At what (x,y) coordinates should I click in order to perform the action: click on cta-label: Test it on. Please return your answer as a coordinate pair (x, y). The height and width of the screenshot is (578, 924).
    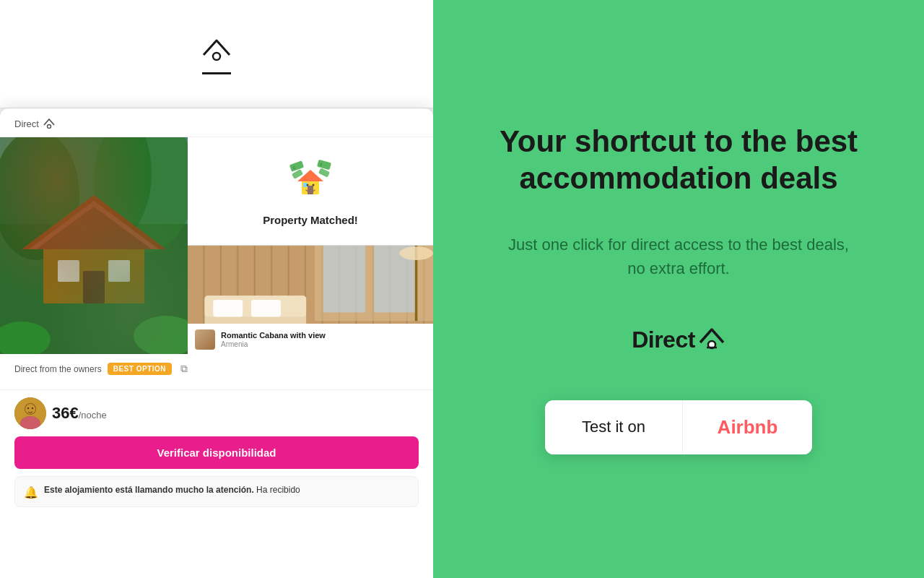
    Looking at the image, I should click on (614, 427).